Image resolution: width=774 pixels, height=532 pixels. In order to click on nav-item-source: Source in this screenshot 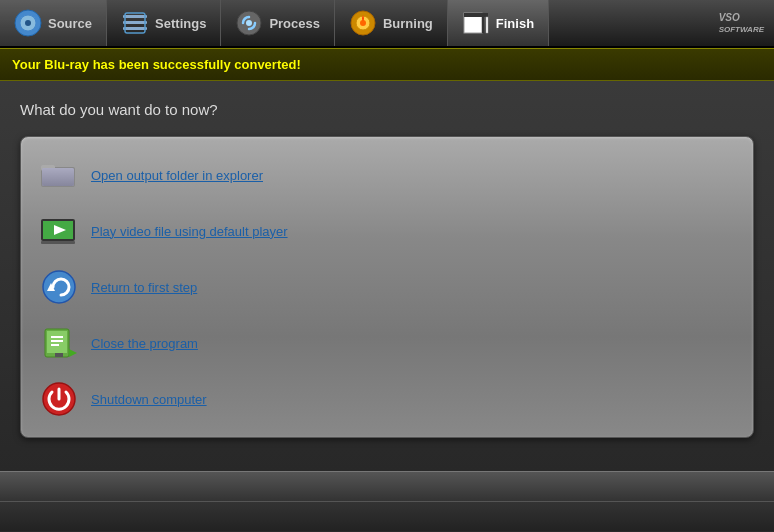, I will do `click(54, 23)`.